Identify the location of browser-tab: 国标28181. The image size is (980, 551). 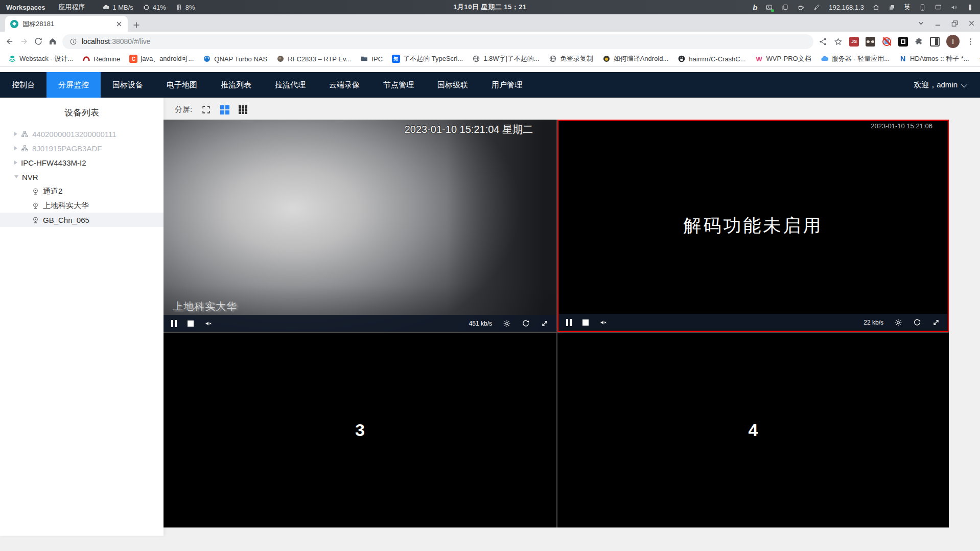
(66, 24).